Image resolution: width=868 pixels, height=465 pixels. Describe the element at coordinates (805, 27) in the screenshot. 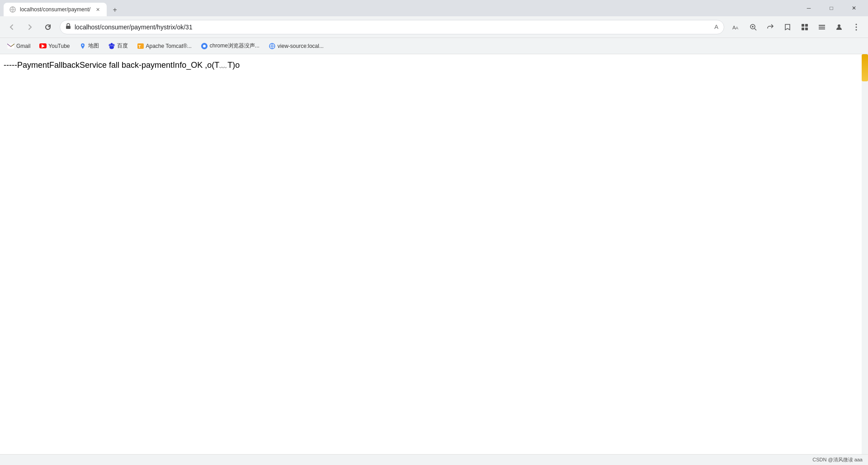

I see `extensions-button` at that location.